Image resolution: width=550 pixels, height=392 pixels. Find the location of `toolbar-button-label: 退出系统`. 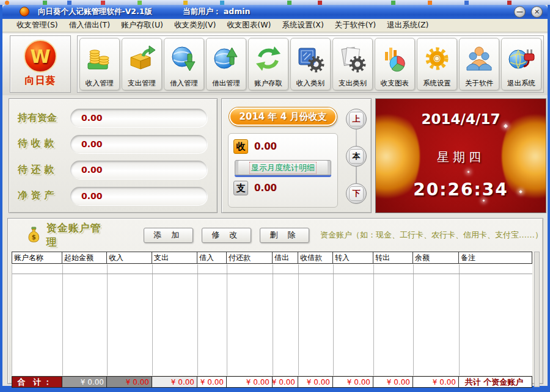

toolbar-button-label: 退出系统 is located at coordinates (521, 83).